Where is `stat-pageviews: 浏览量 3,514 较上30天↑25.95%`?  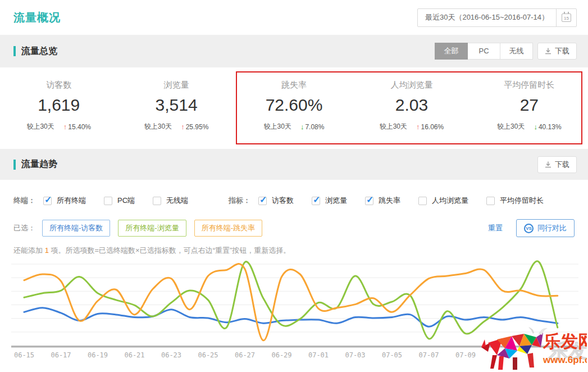
stat-pageviews: 浏览量 3,514 较上30天↑25.95% is located at coordinates (176, 108).